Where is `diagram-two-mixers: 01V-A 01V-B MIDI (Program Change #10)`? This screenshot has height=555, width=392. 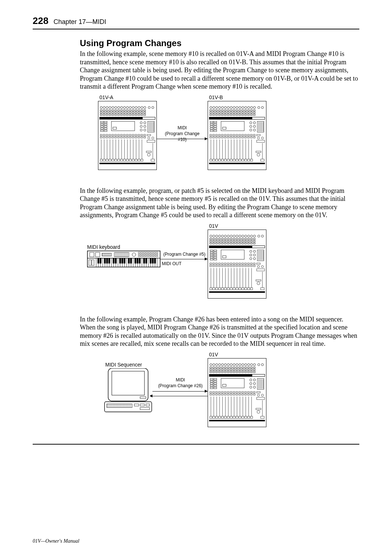
diagram-two-mixers: 01V-A 01V-B MIDI (Program Change #10) is located at coordinates (229, 136).